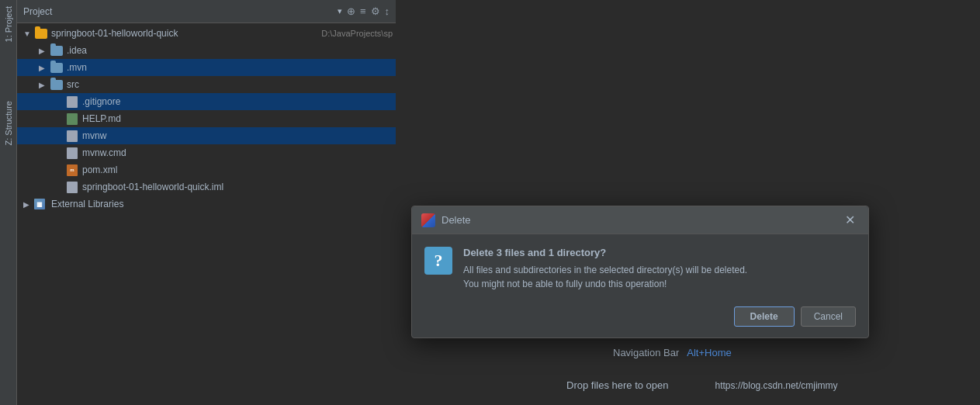  Describe the element at coordinates (351, 11) in the screenshot. I see `panel-locate-icon: ⊕` at that location.